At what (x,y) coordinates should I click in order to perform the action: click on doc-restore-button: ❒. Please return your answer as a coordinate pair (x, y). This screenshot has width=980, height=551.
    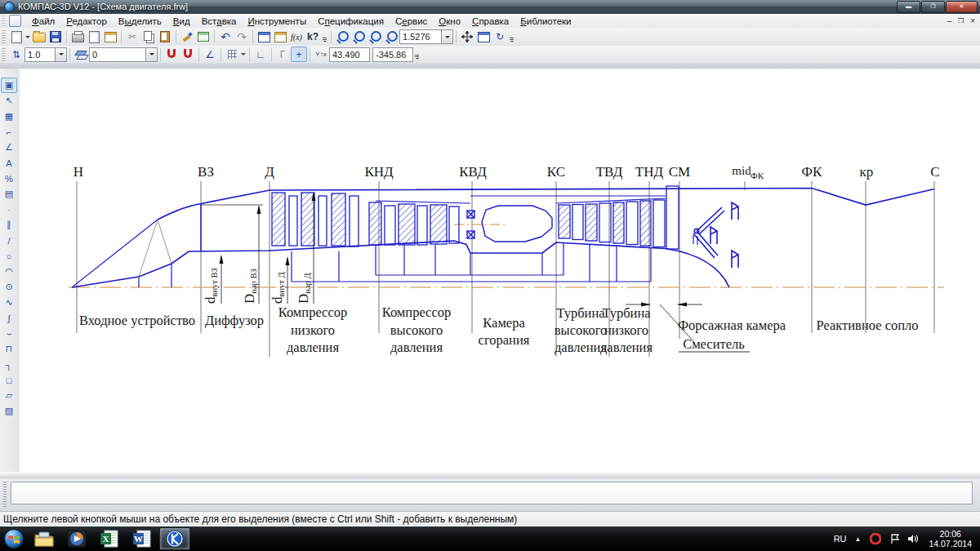
    Looking at the image, I should click on (960, 21).